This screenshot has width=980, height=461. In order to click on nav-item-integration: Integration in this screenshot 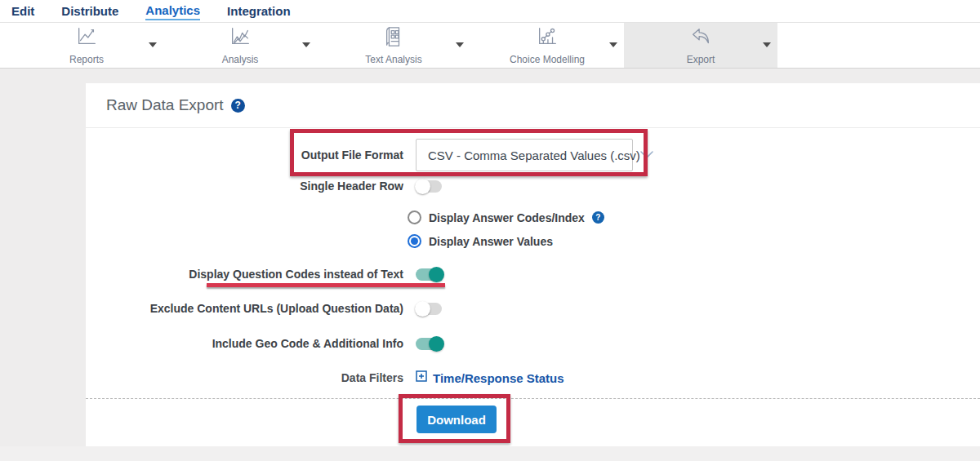, I will do `click(259, 11)`.